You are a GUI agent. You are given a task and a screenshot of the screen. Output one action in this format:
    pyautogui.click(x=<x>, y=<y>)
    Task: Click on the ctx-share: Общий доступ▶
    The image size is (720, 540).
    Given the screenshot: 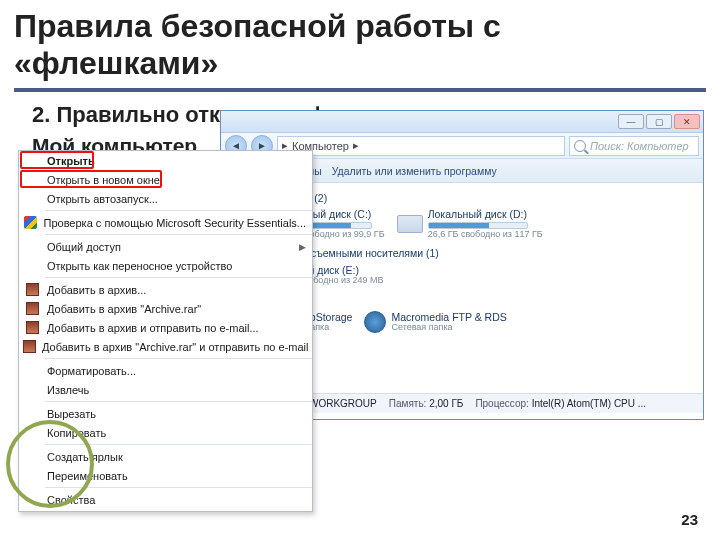 What is the action you would take?
    pyautogui.click(x=166, y=246)
    